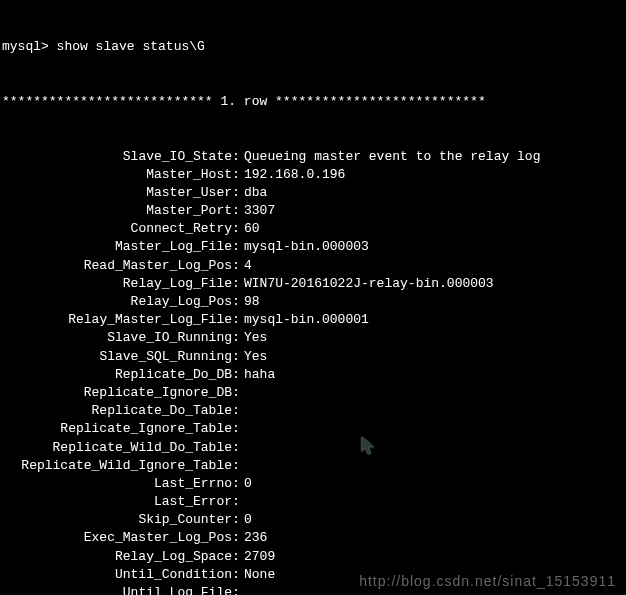 This screenshot has height=595, width=626. Describe the element at coordinates (313, 247) in the screenshot. I see `status-row: Master_Log_File:mysql-bin.000003` at that location.